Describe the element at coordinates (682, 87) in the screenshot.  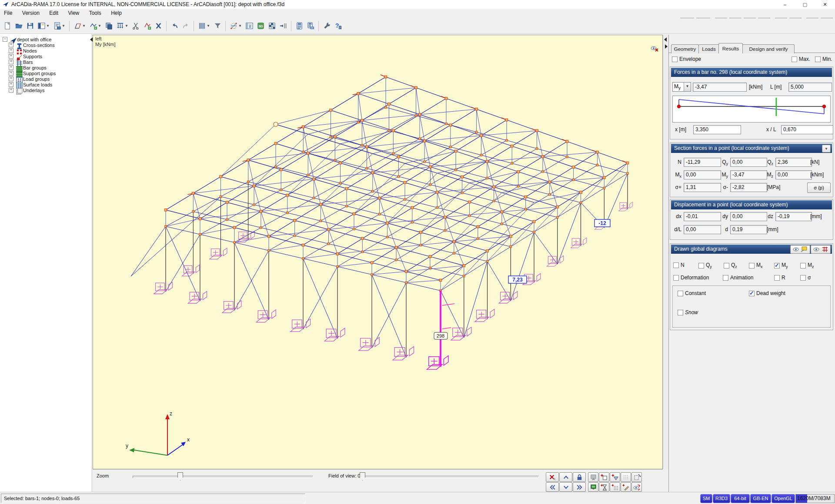
I see `force-type-combo: My ▼` at that location.